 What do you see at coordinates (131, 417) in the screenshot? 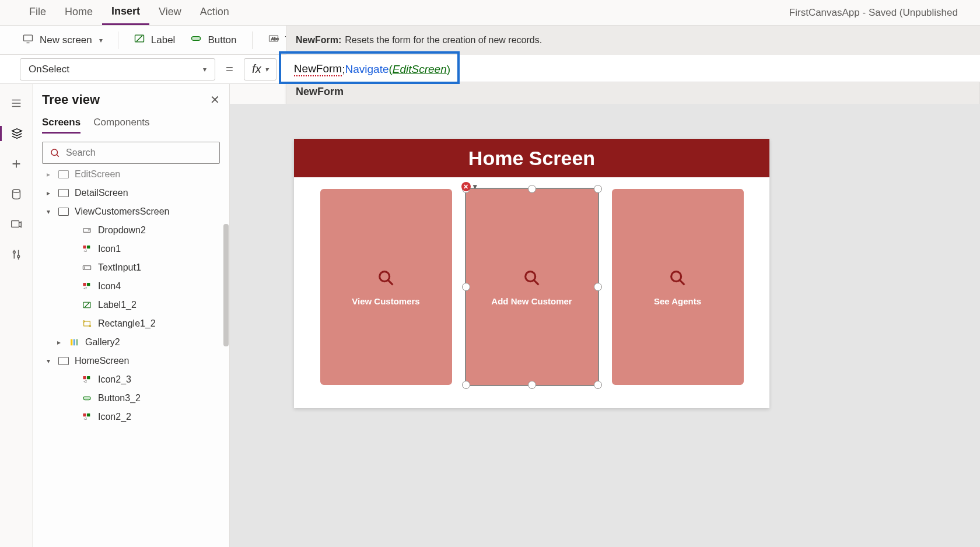
I see `tree-item-icon2_2: +2Icon2_2` at bounding box center [131, 417].